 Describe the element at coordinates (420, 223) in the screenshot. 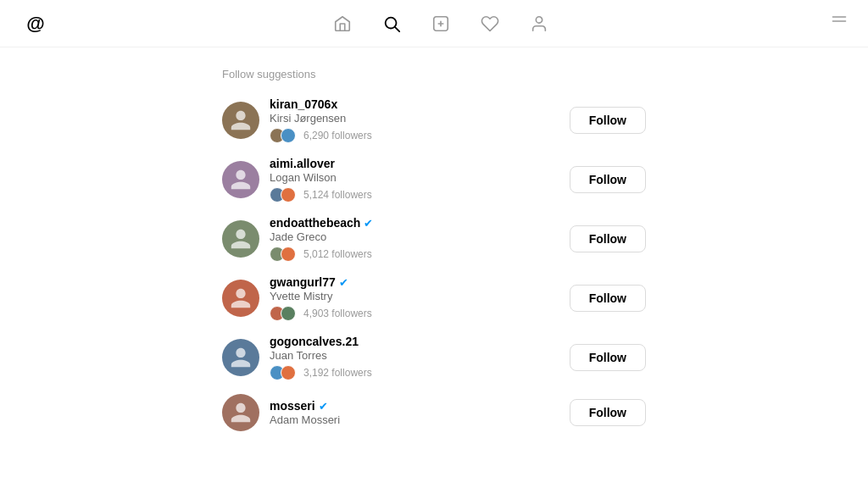

I see `username-row: endoatthebeach ✔` at that location.